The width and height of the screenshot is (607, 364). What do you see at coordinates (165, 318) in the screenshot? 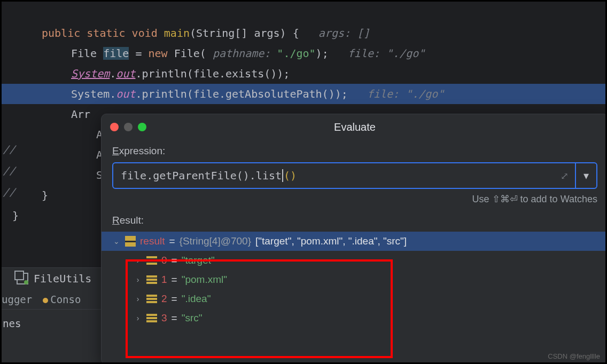
I see `result-index: 3` at bounding box center [165, 318].